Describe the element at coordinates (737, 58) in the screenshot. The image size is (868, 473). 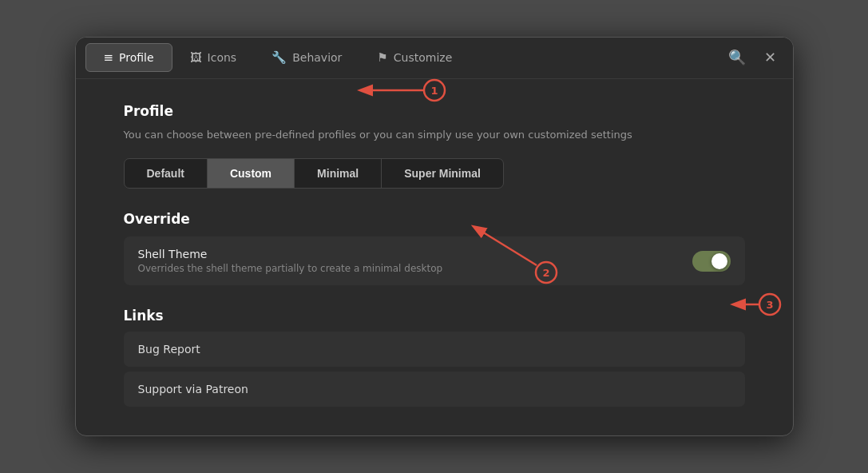
I see `search-button: 🔍` at that location.